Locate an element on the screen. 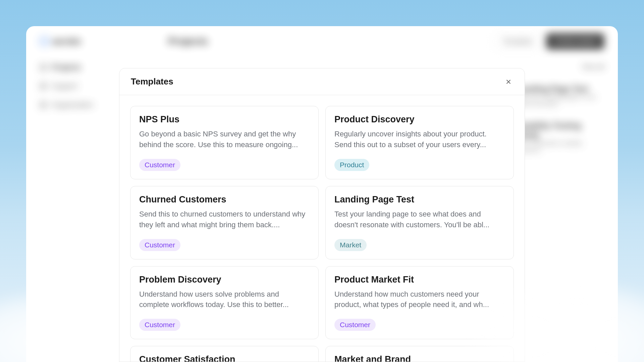 The height and width of the screenshot is (362, 644). template-card-title: Customer Satisfaction is located at coordinates (224, 358).